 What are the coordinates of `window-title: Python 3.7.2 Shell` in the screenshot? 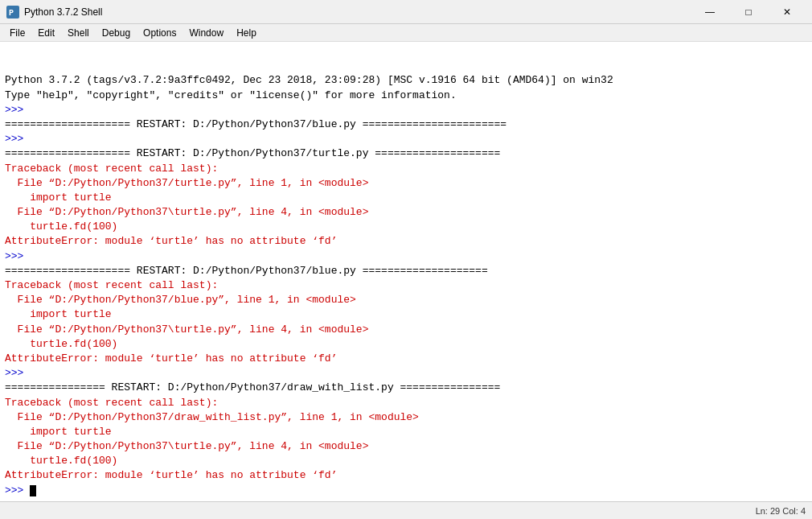 It's located at (358, 12).